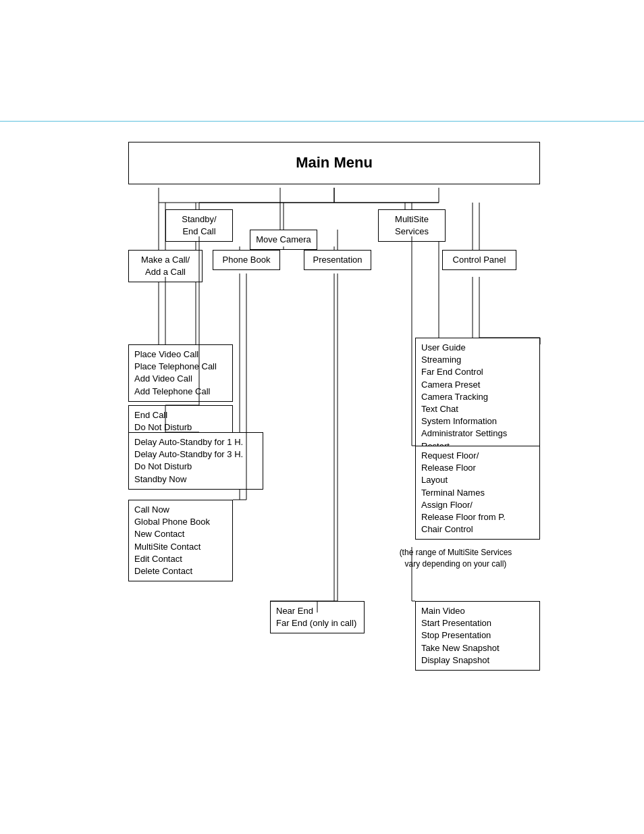 Image resolution: width=644 pixels, height=834 pixels. I want to click on top-bar, so click(322, 61).